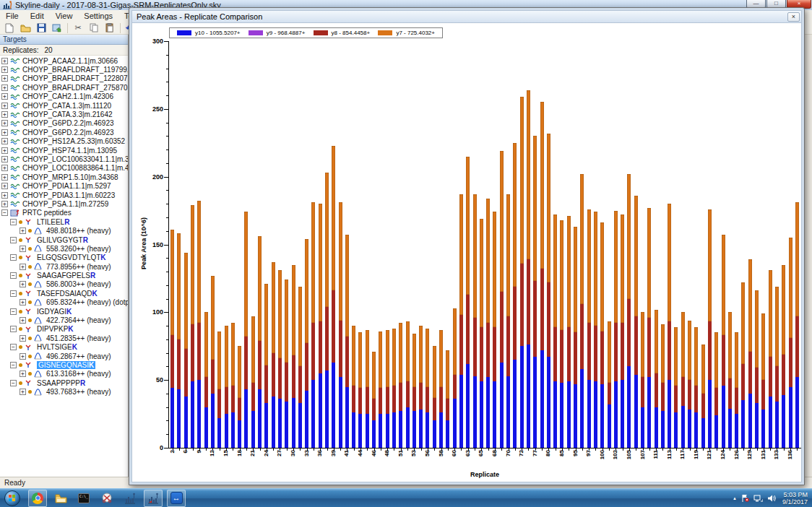  I want to click on paste-button, so click(110, 28).